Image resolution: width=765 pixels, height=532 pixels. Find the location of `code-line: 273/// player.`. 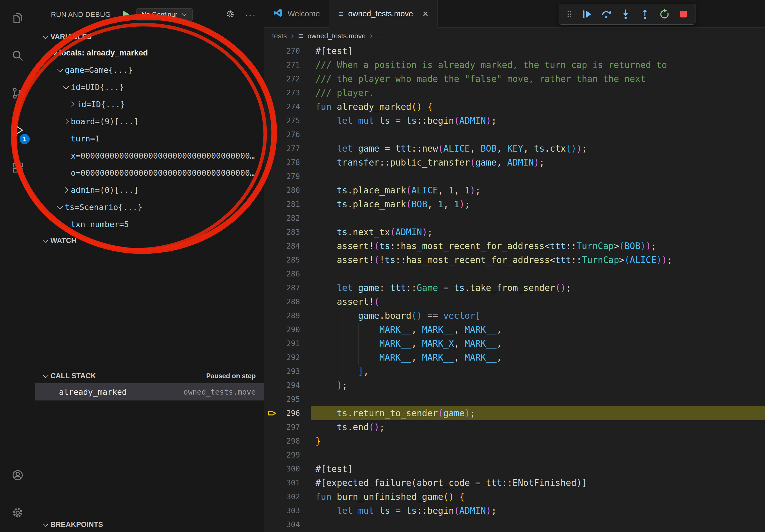

code-line: 273/// player. is located at coordinates (514, 93).